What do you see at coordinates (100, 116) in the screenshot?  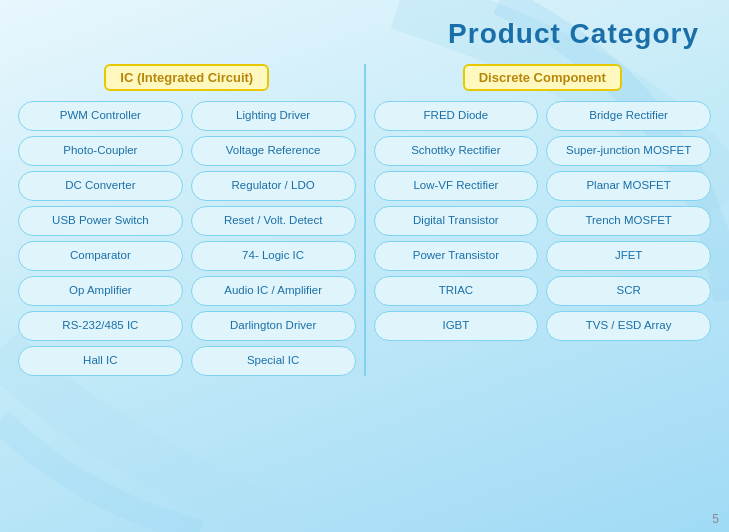 I see `ic-item-left: PWM Controller` at bounding box center [100, 116].